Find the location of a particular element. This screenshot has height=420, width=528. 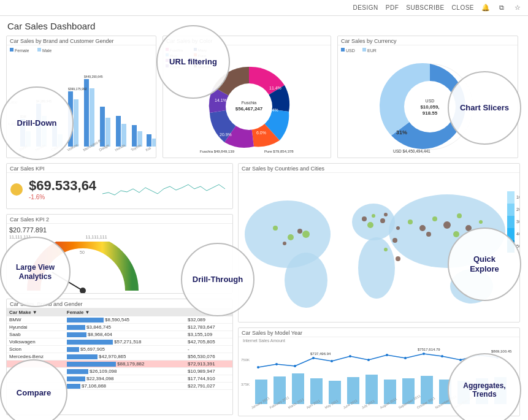

svg-text: $56,467,247 is located at coordinates (249, 109).